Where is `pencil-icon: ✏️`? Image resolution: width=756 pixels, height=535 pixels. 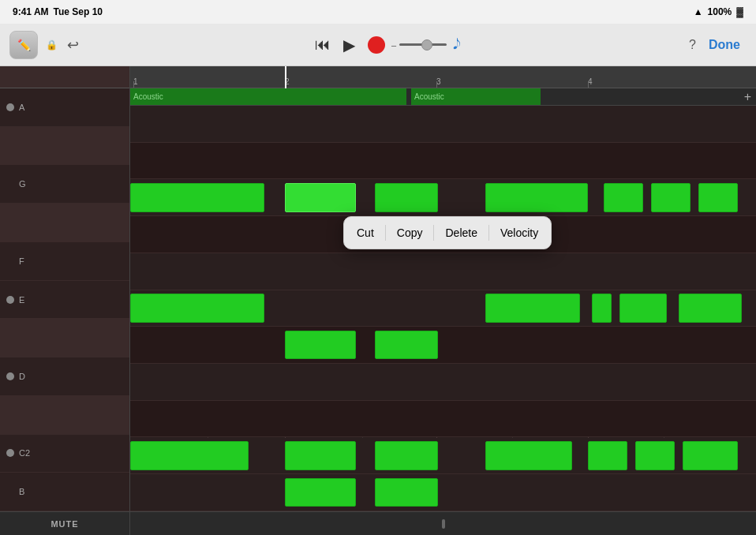 pencil-icon: ✏️ is located at coordinates (24, 45).